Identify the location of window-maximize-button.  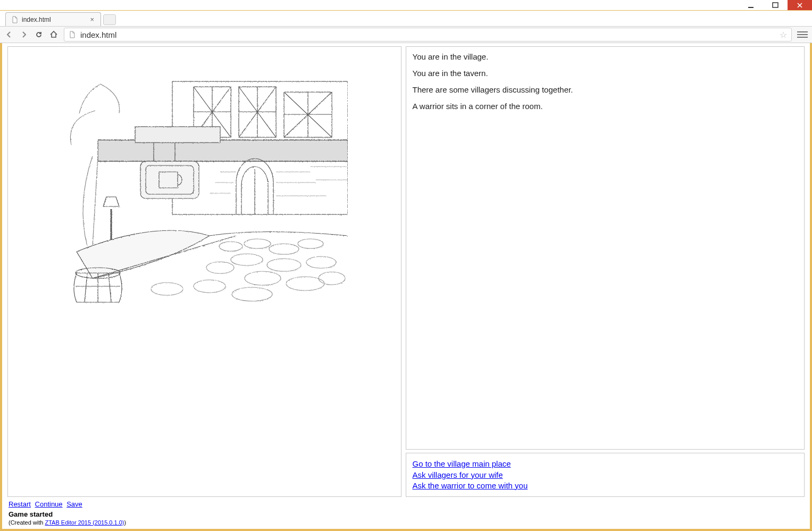
(775, 5).